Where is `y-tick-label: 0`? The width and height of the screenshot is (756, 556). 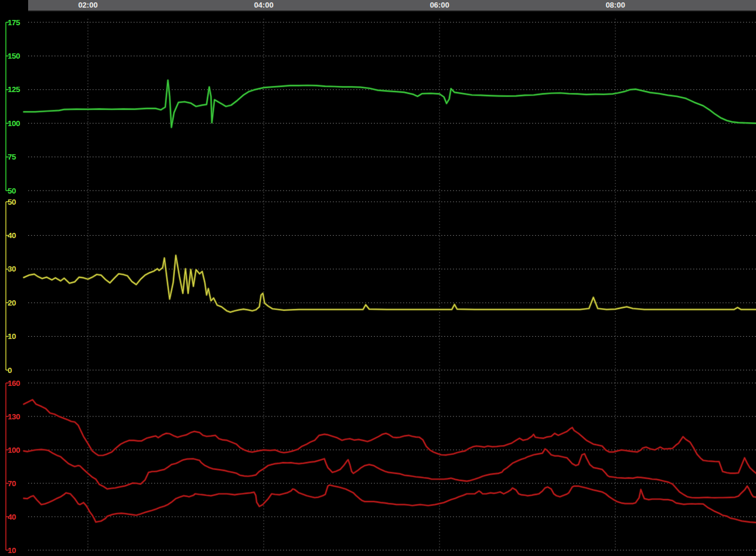 y-tick-label: 0 is located at coordinates (9, 371).